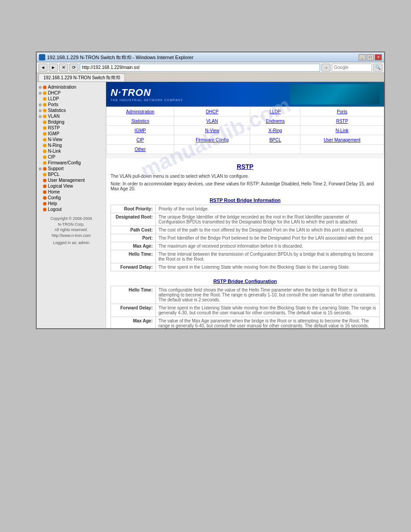  Describe the element at coordinates (71, 145) in the screenshot. I see `sidebar-item-nring: N-Ring` at that location.